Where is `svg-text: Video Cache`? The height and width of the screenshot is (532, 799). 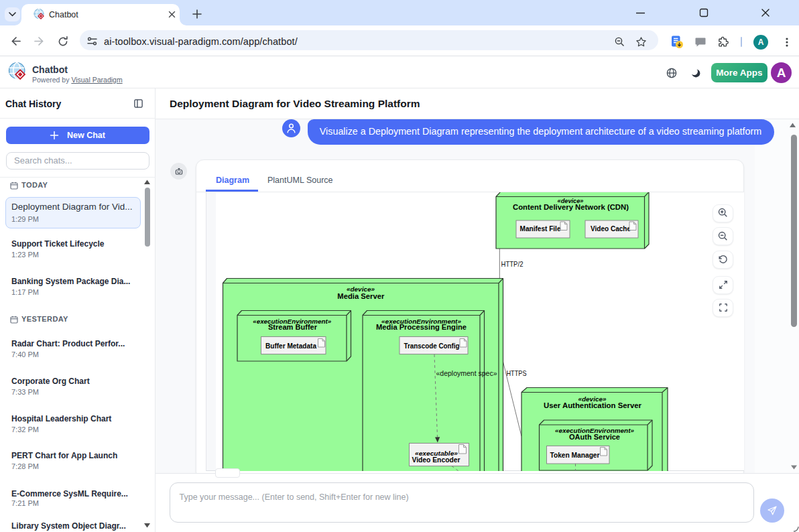 svg-text: Video Cache is located at coordinates (611, 229).